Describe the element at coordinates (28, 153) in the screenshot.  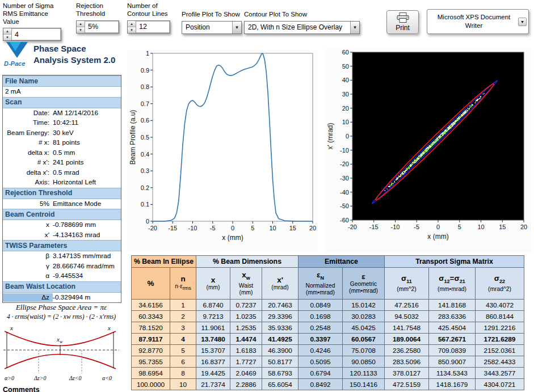
I see `info-label: delta x:` at that location.